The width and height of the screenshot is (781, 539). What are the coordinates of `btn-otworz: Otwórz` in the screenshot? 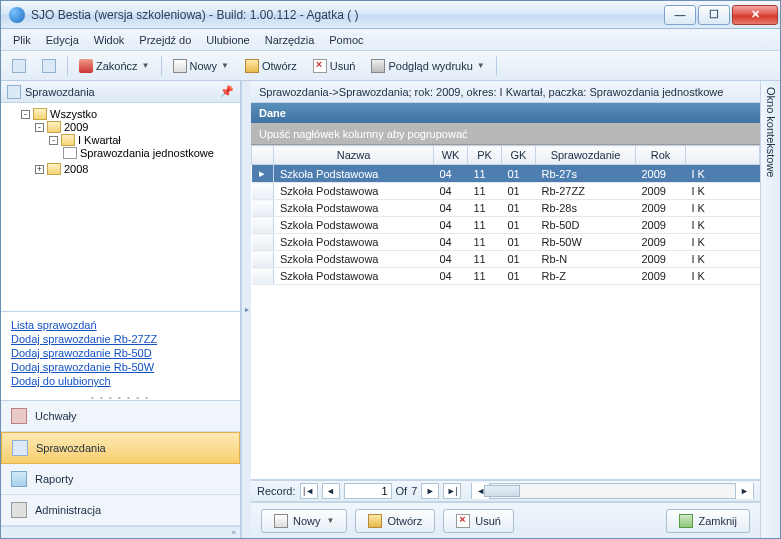 It's located at (395, 521).